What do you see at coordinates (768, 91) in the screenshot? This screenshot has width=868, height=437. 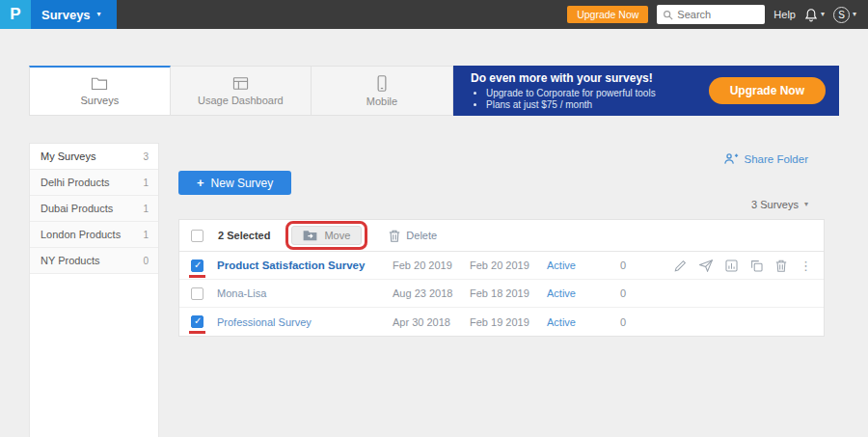 I see `banner-upgrade-button: Upgrade Now` at bounding box center [768, 91].